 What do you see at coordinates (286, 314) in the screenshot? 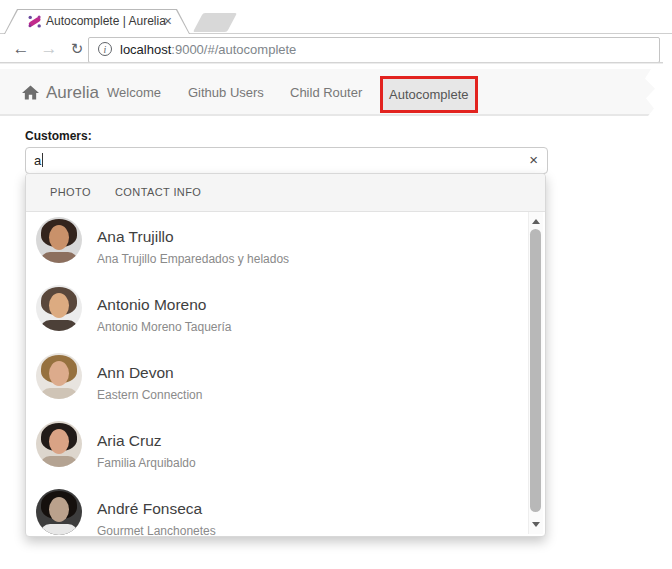
I see `customer-row: Antonio Moreno Antonio Moreno Taquería` at bounding box center [286, 314].